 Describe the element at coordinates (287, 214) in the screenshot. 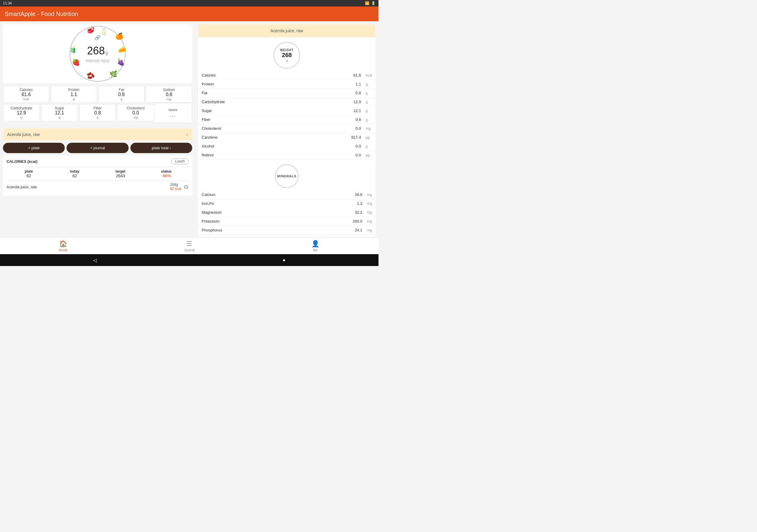

I see `minerals-table: Calcium 26.8 mg Iron,Fe 1.3 mg Magnesium…` at that location.